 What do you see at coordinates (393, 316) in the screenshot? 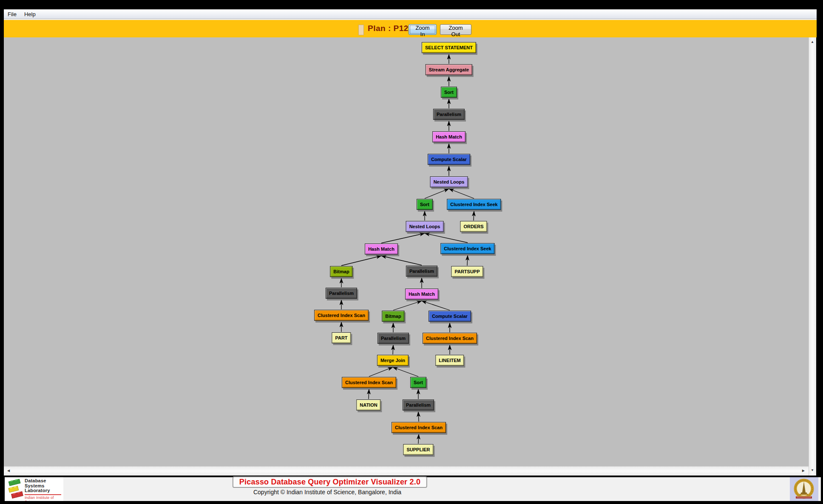
I see `plan-node-bitmap-2: Bitmap` at bounding box center [393, 316].